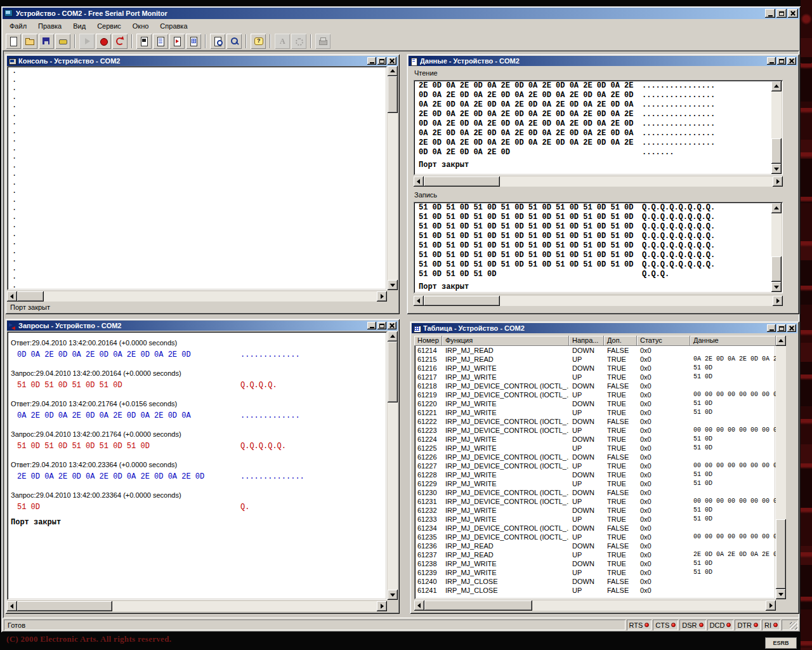 The image size is (812, 650). What do you see at coordinates (595, 484) in the screenshot?
I see `table-row: 61229IRP_MJ_WRITEUPTRUE0x051 0D` at bounding box center [595, 484].